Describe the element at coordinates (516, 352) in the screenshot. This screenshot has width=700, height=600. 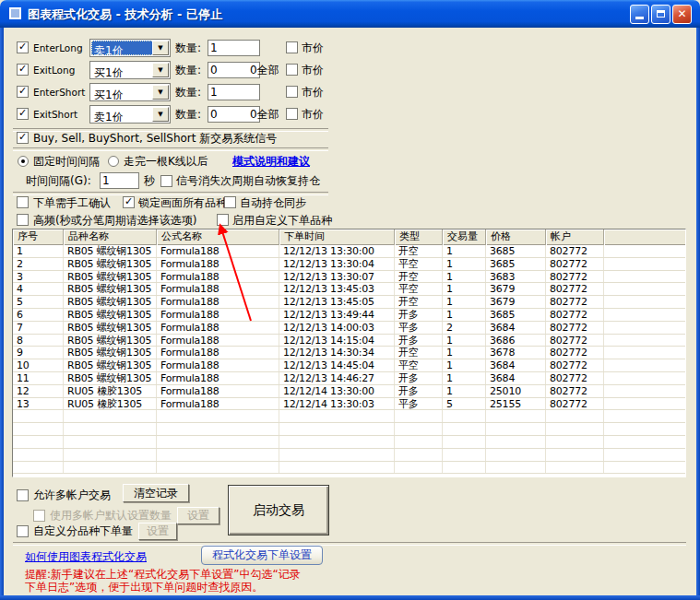
I see `table-cell: 3678` at that location.